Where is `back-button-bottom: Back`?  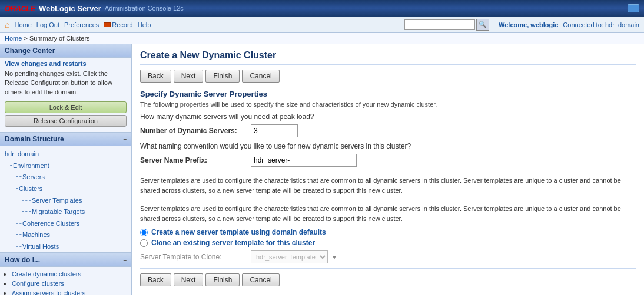
back-button-bottom: Back is located at coordinates (155, 280).